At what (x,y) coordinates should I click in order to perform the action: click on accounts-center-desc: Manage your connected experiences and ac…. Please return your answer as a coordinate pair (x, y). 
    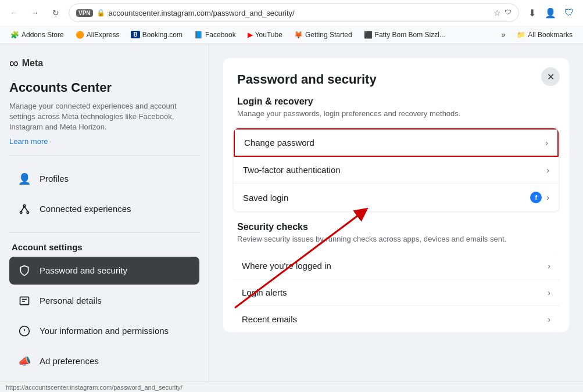
    Looking at the image, I should click on (105, 117).